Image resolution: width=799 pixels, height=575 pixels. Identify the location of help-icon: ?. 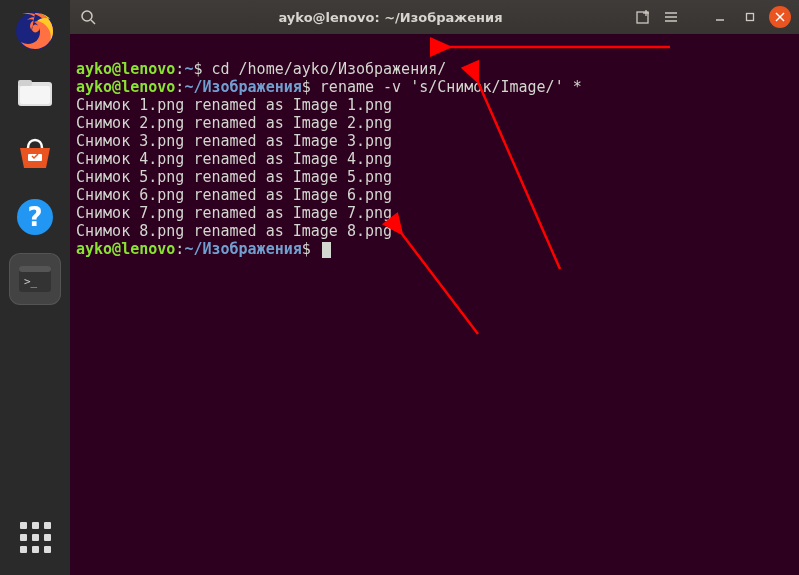
(35, 217).